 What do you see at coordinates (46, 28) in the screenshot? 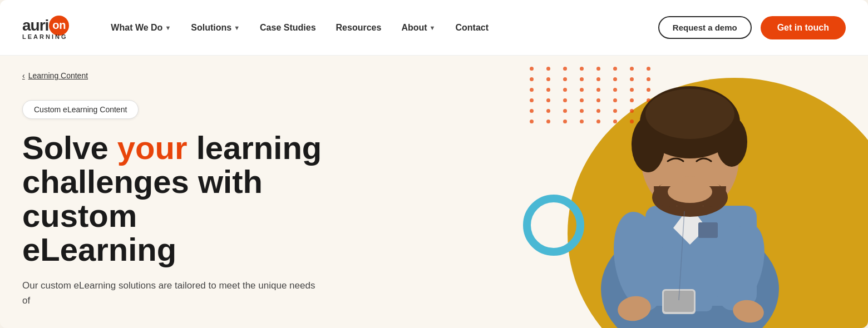
I see `logo: auri on LEARNING` at bounding box center [46, 28].